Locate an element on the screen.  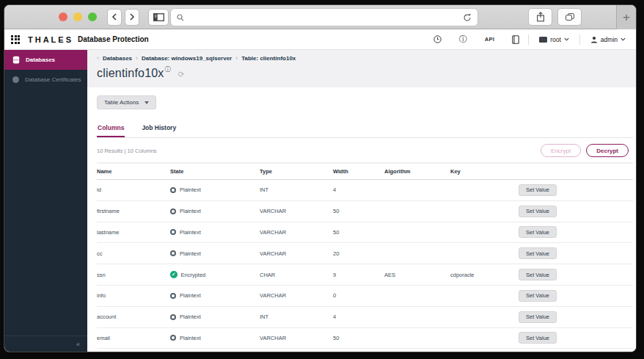
info-icon: ⓘ is located at coordinates (464, 40).